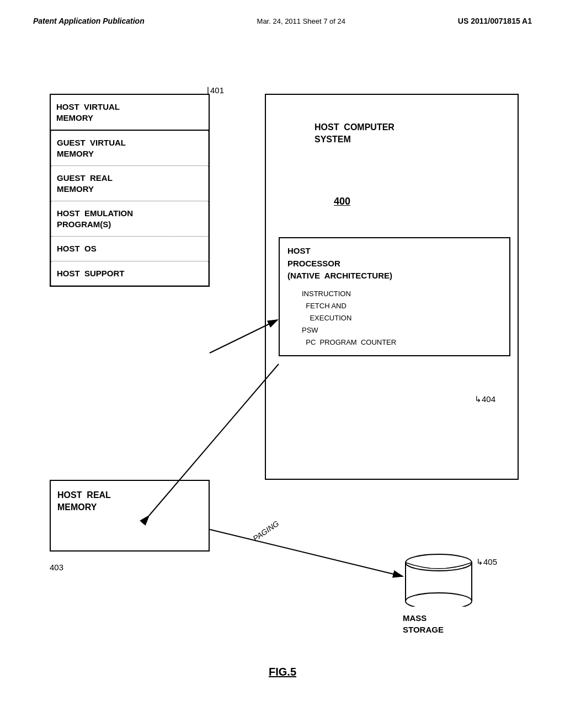 This screenshot has height=728, width=565. I want to click on processor-box: HOSTPROCESSOR(NATIVE ARCHITECTURE) INSTR…, so click(395, 297).